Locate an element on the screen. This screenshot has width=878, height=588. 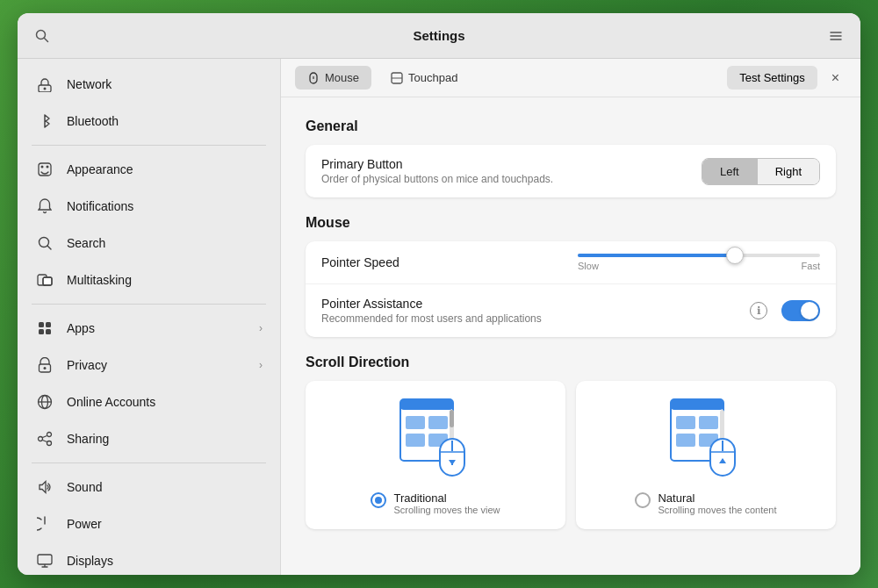
natural-scroll-image is located at coordinates (706, 439).